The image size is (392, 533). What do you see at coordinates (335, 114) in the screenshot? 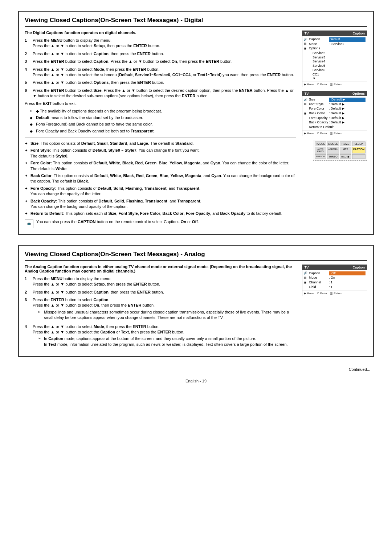
I see `opt-row-backcolor: ◉ Back Color : Default ▶` at bounding box center [335, 114].